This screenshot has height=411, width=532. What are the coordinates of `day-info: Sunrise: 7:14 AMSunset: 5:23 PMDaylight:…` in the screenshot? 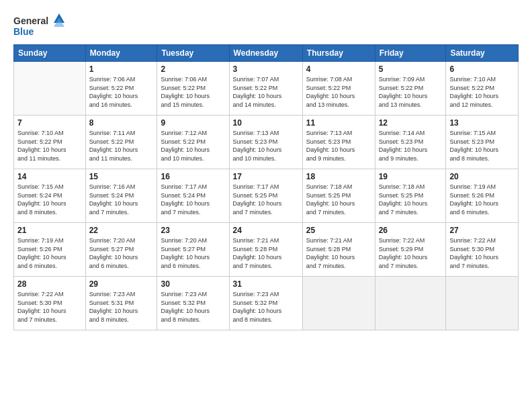 It's located at (411, 146).